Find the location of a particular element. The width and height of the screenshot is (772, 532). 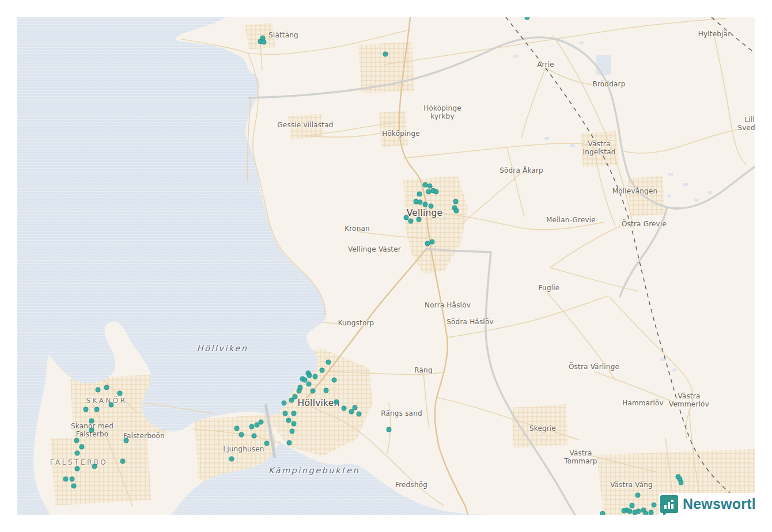

map-label-place: Möllevången is located at coordinates (635, 192).